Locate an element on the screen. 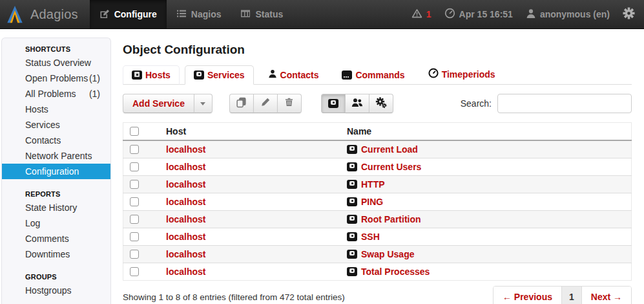 This screenshot has height=304, width=644. column-header-host: Host is located at coordinates (250, 132).